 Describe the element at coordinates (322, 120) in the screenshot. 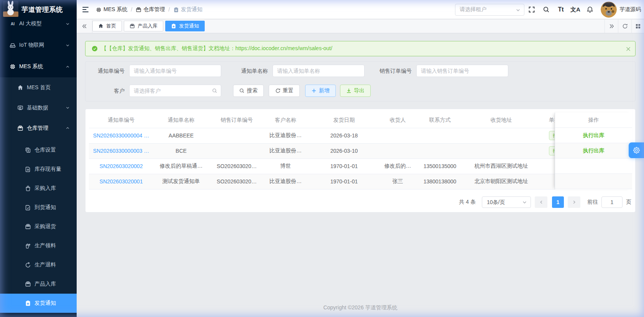

I see `table-header-row: 通知单编号 通知单名称 销售订单编号 客户名称 发货日期 收货人 联系方式 收货…` at that location.